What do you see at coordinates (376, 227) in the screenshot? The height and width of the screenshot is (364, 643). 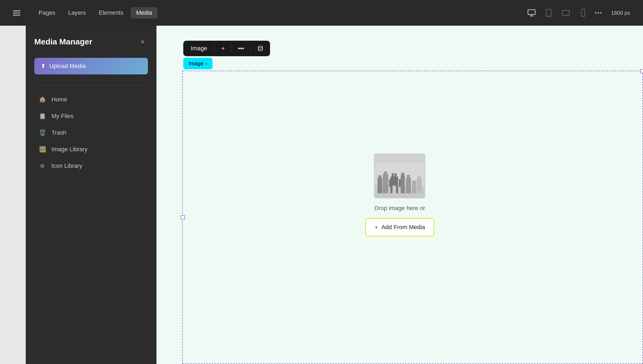 I see `plus-icon: +` at bounding box center [376, 227].